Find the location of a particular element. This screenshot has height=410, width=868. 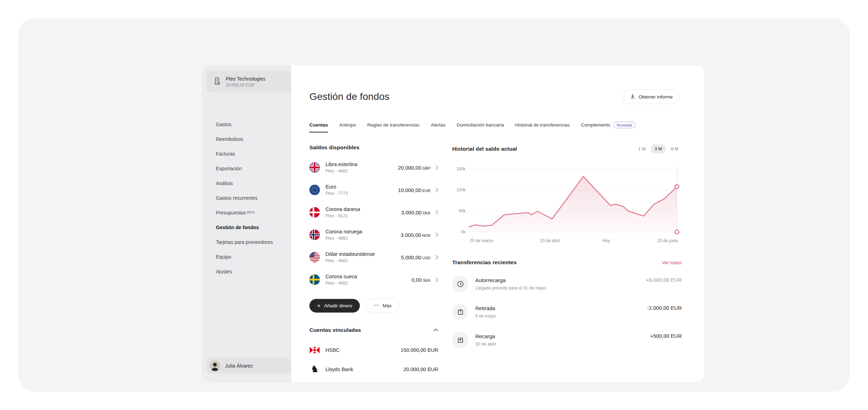

transfer-title: Retirada is located at coordinates (485, 308).